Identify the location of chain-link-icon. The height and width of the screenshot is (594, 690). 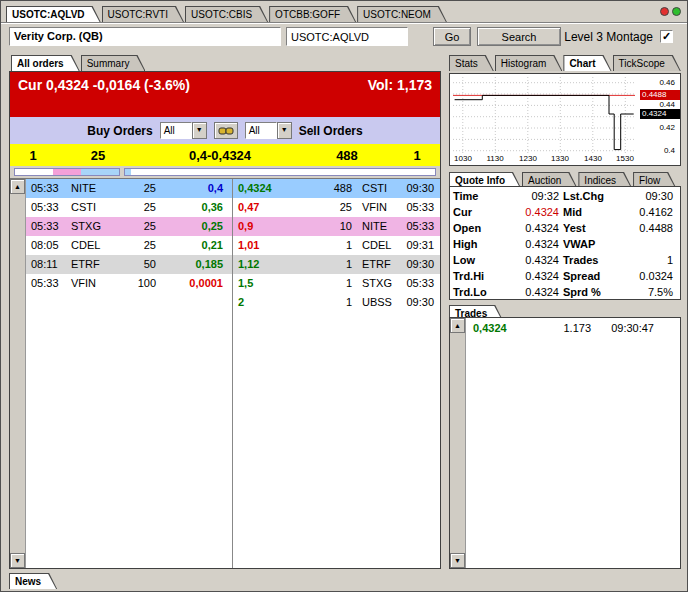
(226, 131).